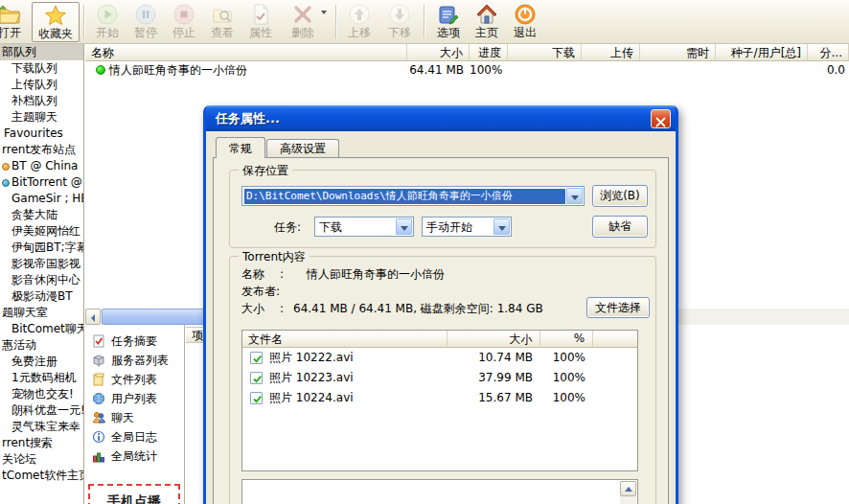 The width and height of the screenshot is (849, 504). What do you see at coordinates (222, 22) in the screenshot?
I see `view-button: 查看` at bounding box center [222, 22].